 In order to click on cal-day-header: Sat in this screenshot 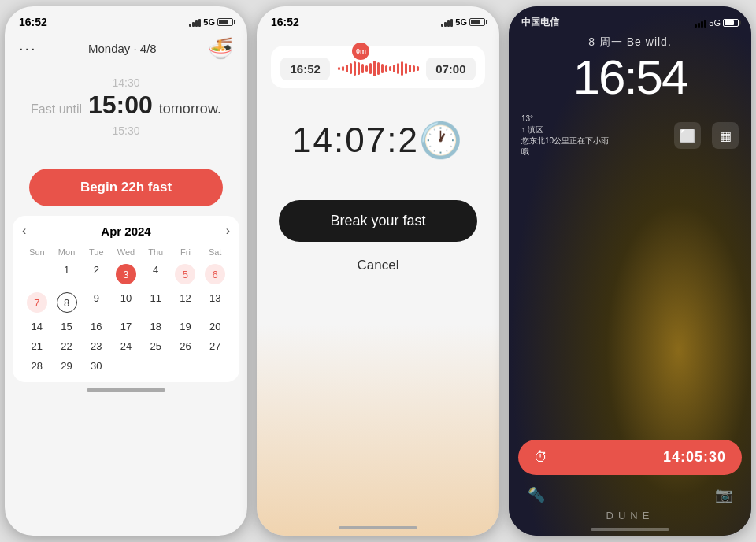, I will do `click(215, 252)`.